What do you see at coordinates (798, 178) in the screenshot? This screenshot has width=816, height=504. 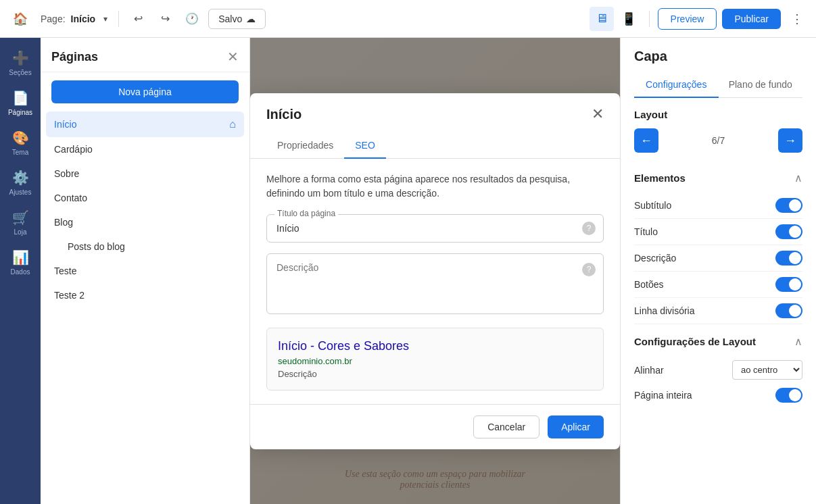 I see `elements-collapse-button: ∧` at bounding box center [798, 178].